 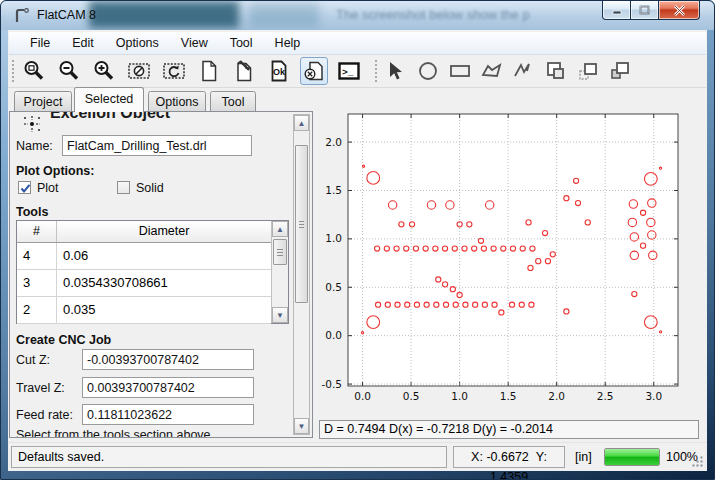 I want to click on col-diameter-header: Diameter, so click(x=164, y=232).